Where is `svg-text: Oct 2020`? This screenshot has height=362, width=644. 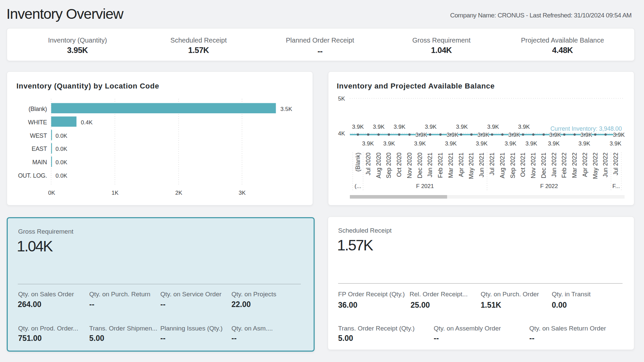 svg-text: Oct 2020 is located at coordinates (399, 165).